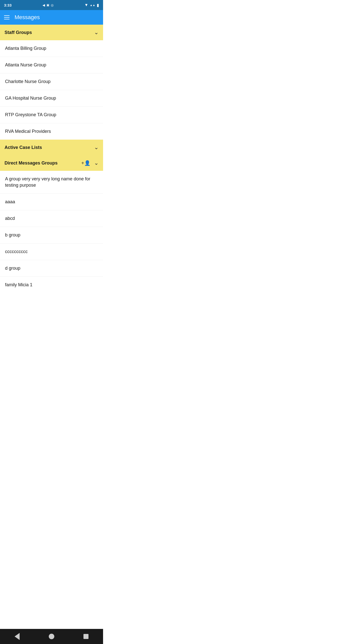 The height and width of the screenshot is (644, 362). Describe the element at coordinates (96, 147) in the screenshot. I see `active-case-lists-chevron-down-icon: ⌄` at that location.